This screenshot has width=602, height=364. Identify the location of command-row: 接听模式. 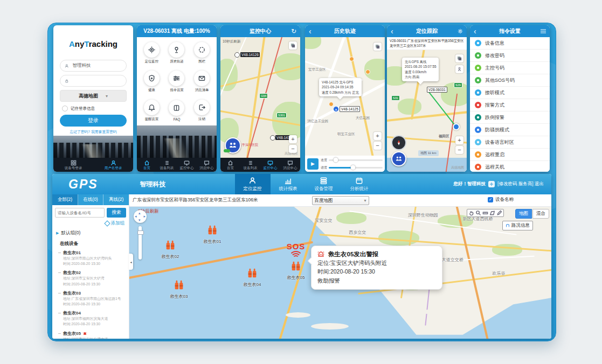
(510, 93).